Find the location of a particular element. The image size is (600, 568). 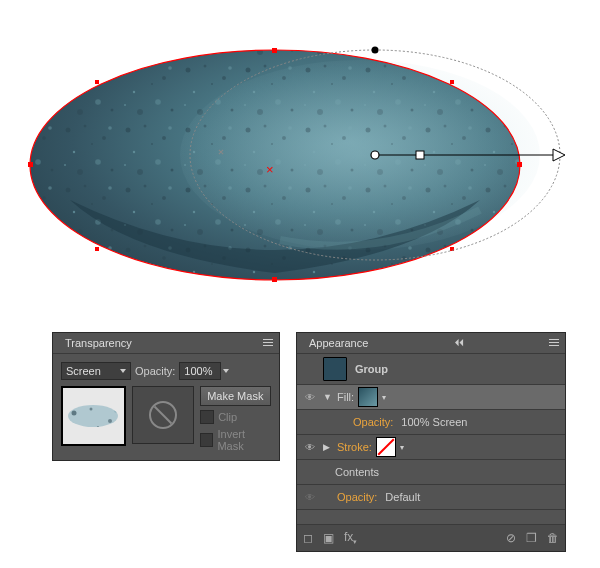

panel-header: Appearance is located at coordinates (431, 344).